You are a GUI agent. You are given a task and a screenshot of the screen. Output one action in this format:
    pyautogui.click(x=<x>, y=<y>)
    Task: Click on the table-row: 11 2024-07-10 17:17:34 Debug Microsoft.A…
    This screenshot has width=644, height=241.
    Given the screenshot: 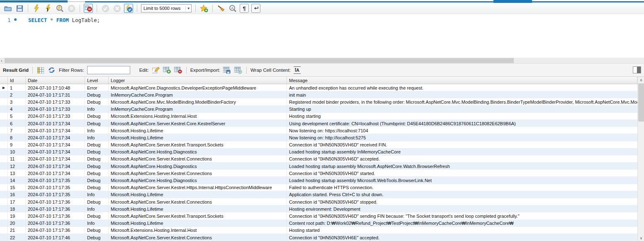 What is the action you would take?
    pyautogui.click(x=318, y=159)
    